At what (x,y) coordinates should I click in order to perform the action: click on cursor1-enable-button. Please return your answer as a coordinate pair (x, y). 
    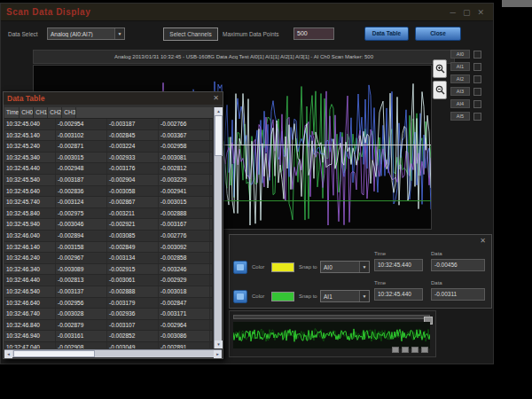
    Looking at the image, I should click on (240, 268).